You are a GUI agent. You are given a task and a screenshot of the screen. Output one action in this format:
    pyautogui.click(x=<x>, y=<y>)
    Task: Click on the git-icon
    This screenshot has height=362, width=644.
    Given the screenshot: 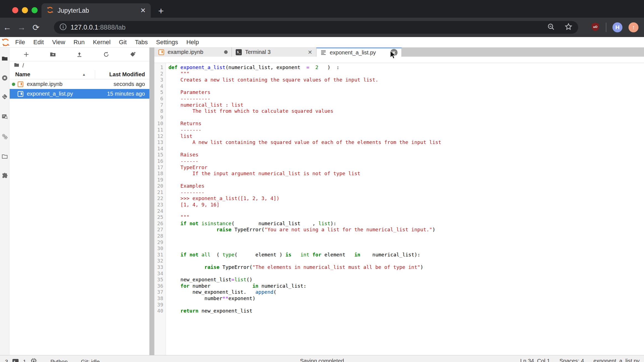 What is the action you would take?
    pyautogui.click(x=5, y=97)
    